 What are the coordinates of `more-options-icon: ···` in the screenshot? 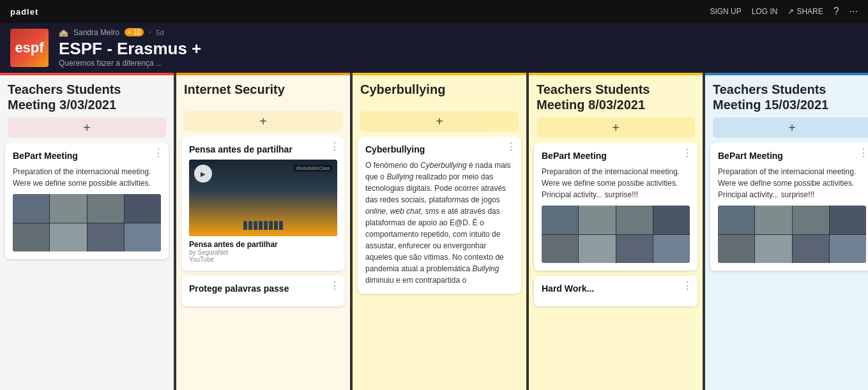 It's located at (853, 11).